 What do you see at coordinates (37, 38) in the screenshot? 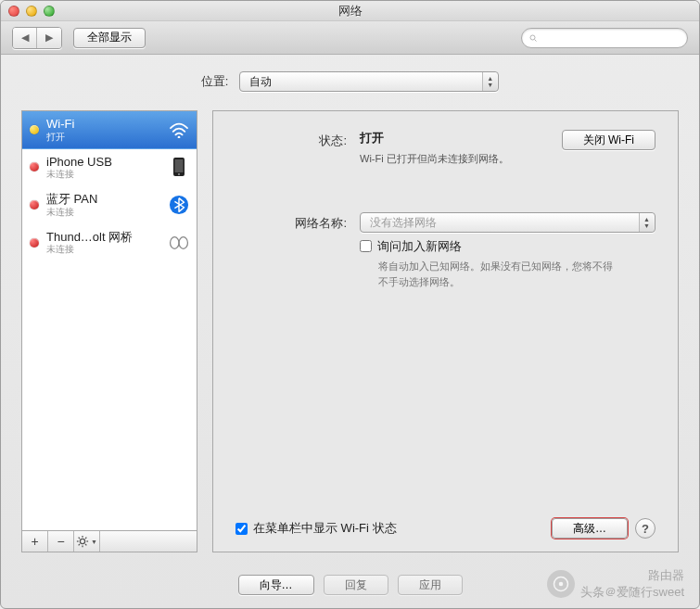
I see `nav-segmented: ◀ ▶` at bounding box center [37, 38].